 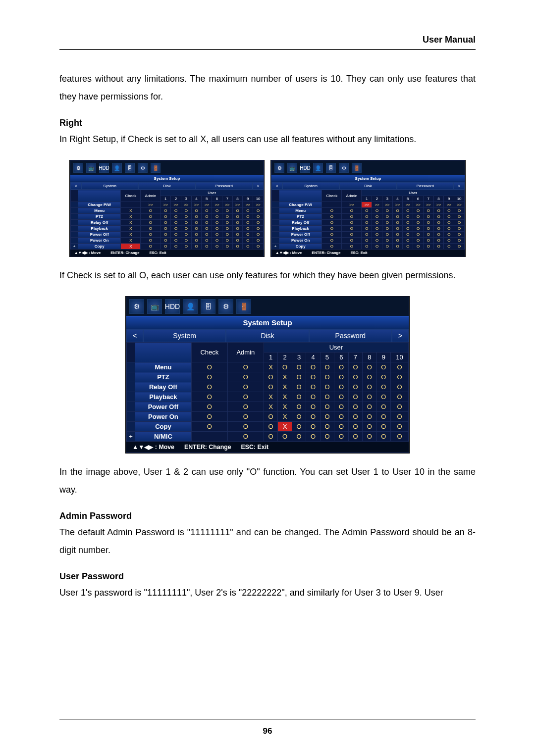 I want to click on dvr-row-power-off: Power OffOOOOOOOOOOOO, so click(x=369, y=235).